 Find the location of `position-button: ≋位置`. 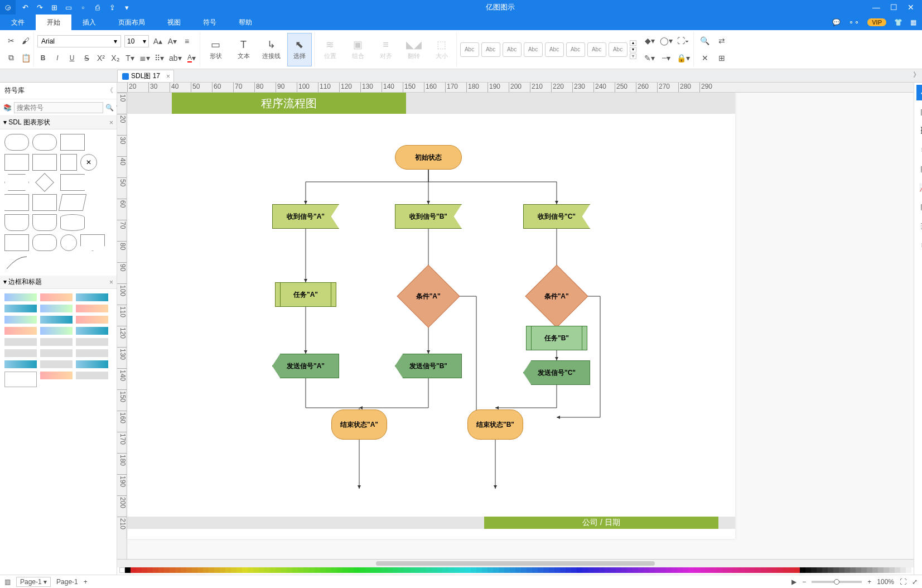

position-button: ≋位置 is located at coordinates (330, 50).